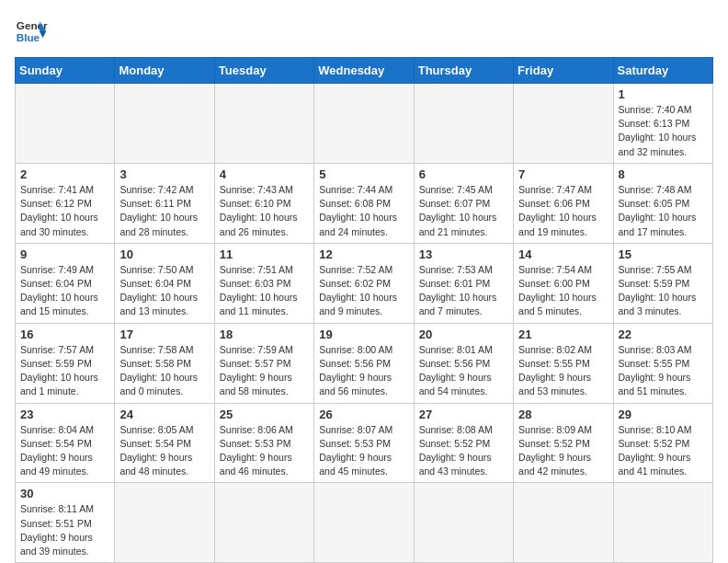 Image resolution: width=728 pixels, height=563 pixels. I want to click on day-info: Sunrise: 7:40 AM Sunset: 6:13 PM Dayligh…, so click(664, 131).